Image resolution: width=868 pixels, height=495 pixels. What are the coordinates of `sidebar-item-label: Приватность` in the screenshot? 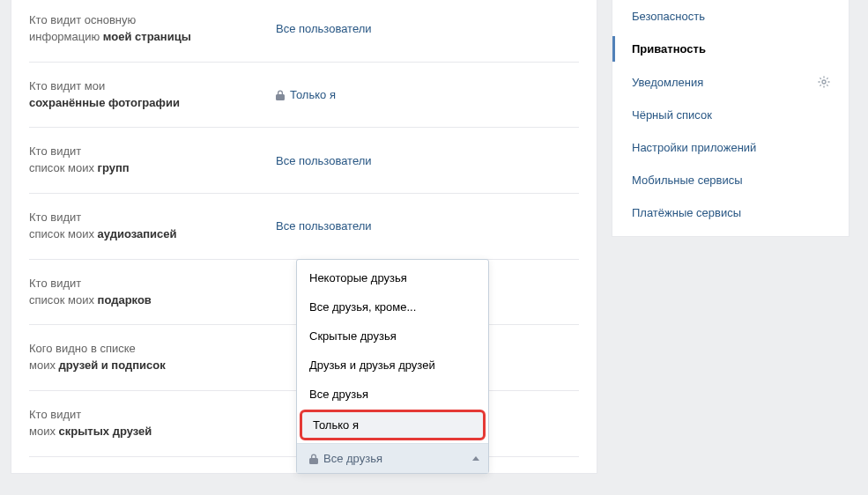 It's located at (669, 49).